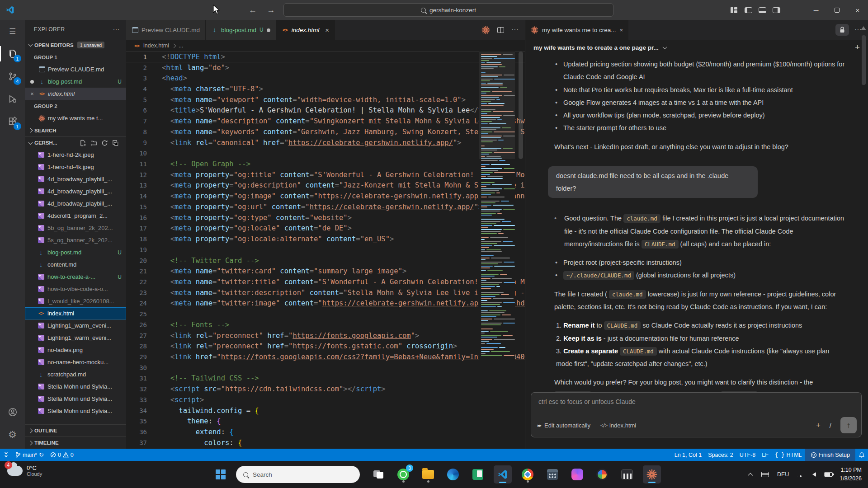 Image resolution: width=868 pixels, height=488 pixels. I want to click on green-app-icon, so click(478, 474).